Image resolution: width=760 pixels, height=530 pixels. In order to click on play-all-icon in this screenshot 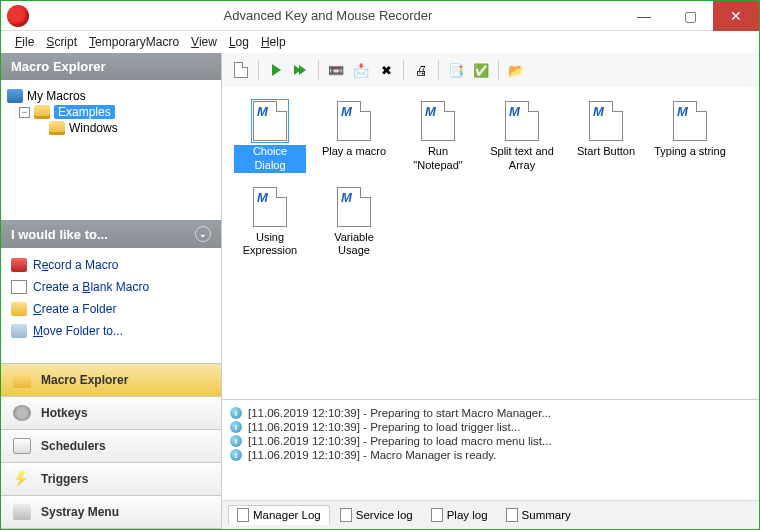, I will do `click(301, 70)`.